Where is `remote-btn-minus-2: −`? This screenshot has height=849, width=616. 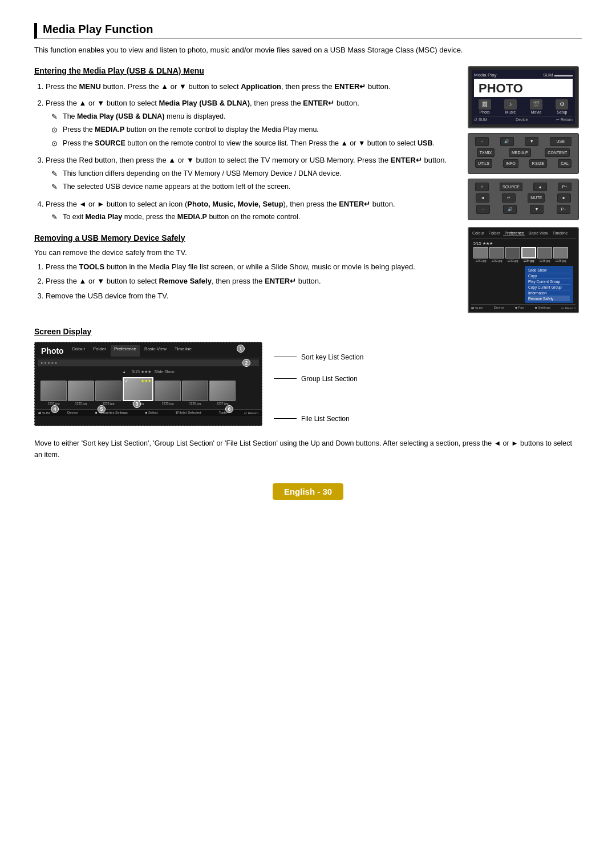 remote-btn-minus-2: − is located at coordinates (483, 209).